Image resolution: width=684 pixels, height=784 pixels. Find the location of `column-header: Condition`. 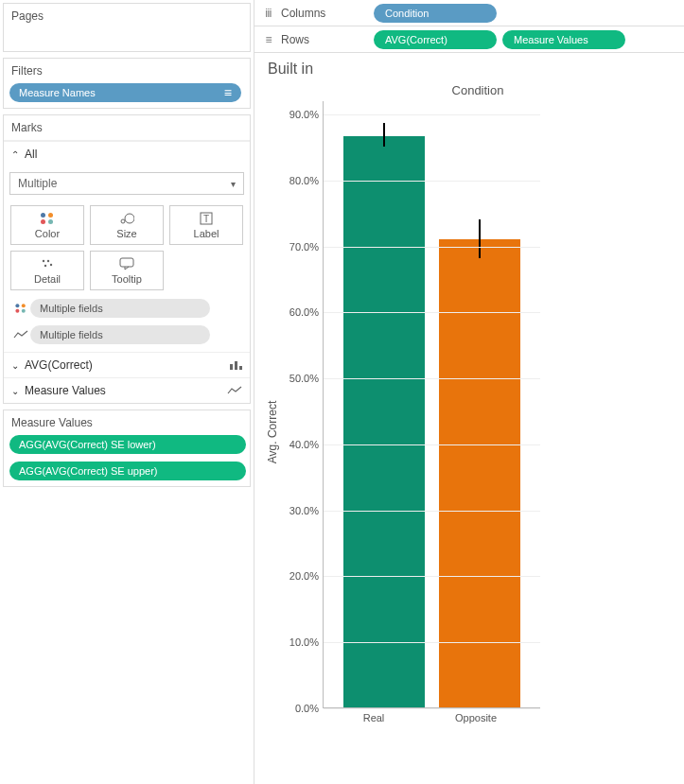

column-header: Condition is located at coordinates (478, 91).